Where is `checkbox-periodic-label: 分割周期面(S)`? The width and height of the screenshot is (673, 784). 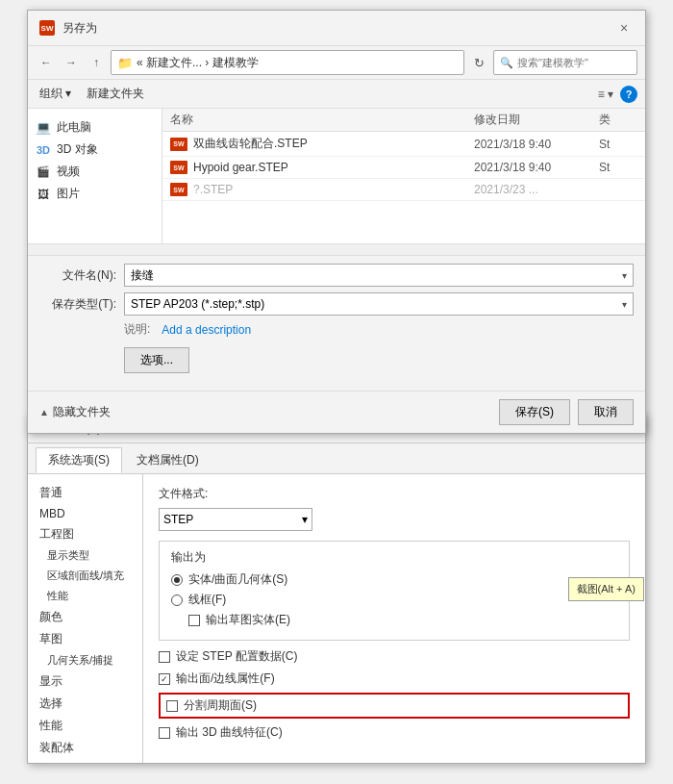 checkbox-periodic-label: 分割周期面(S) is located at coordinates (220, 706).